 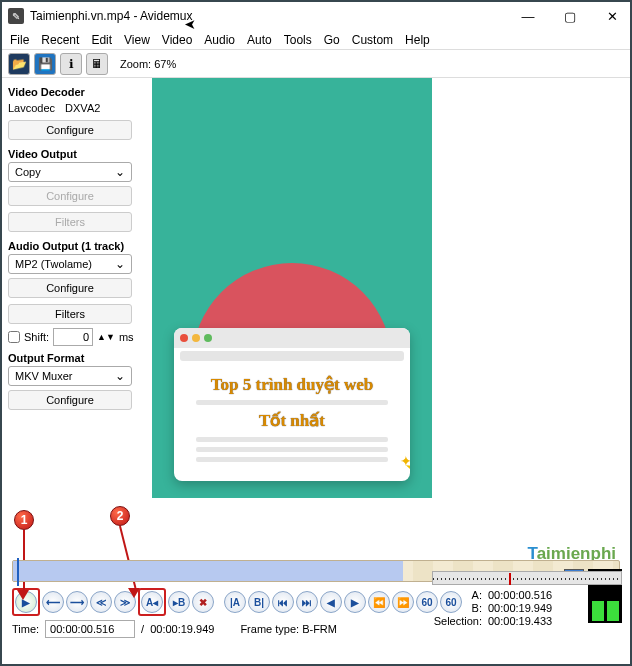 What do you see at coordinates (16, 16) in the screenshot?
I see `app-icon: ✎` at bounding box center [16, 16].